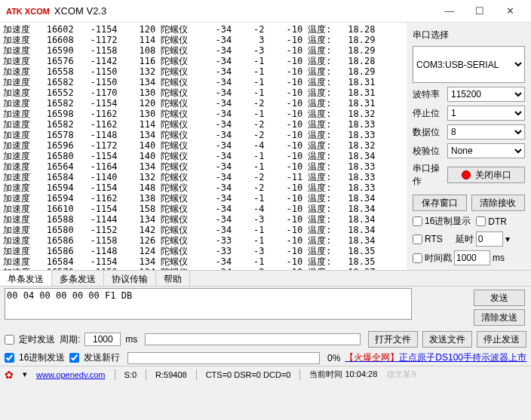  I want to click on op-label: 串口操作, so click(428, 175).